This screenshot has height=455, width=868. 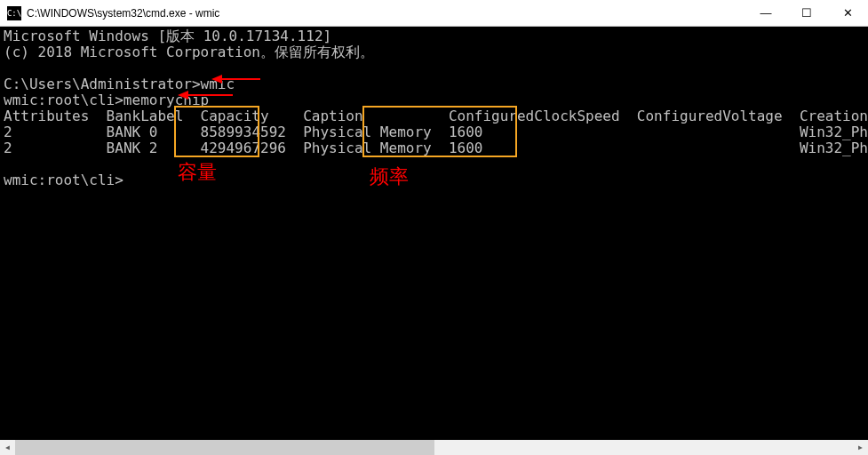 What do you see at coordinates (386, 13) in the screenshot?
I see `window-title: C:\WINDOWS\system32\cmd.exe - wmic` at bounding box center [386, 13].